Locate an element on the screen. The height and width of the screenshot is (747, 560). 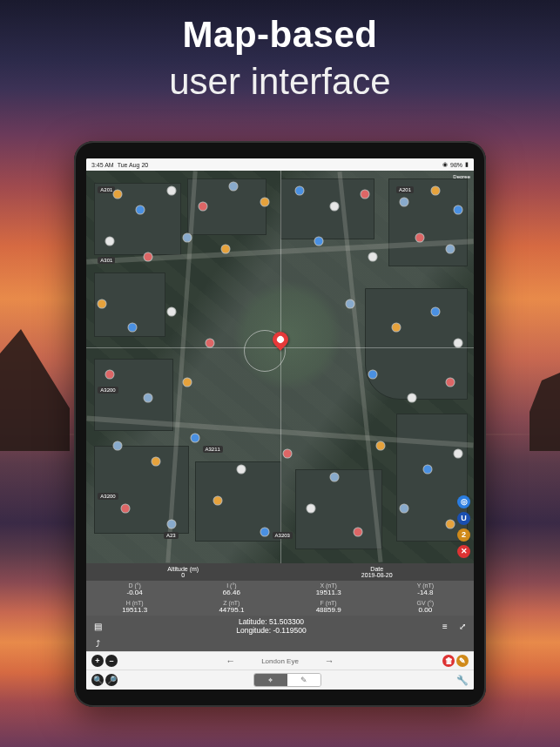
layers-button: U is located at coordinates (463, 519).